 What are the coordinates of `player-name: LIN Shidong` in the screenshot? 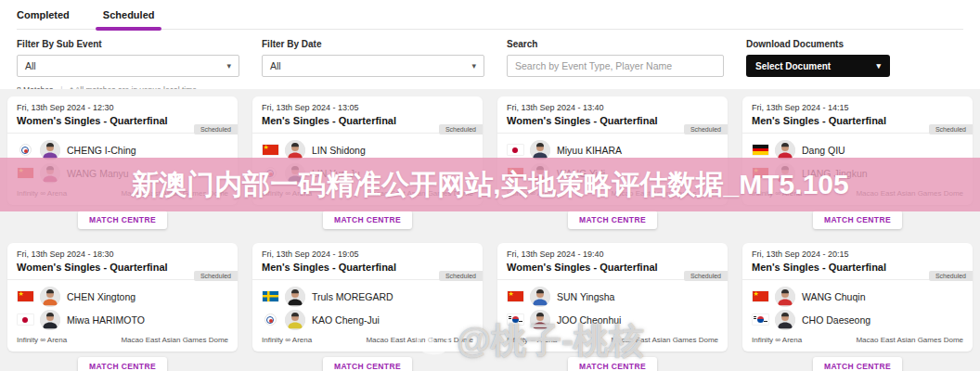 It's located at (339, 150).